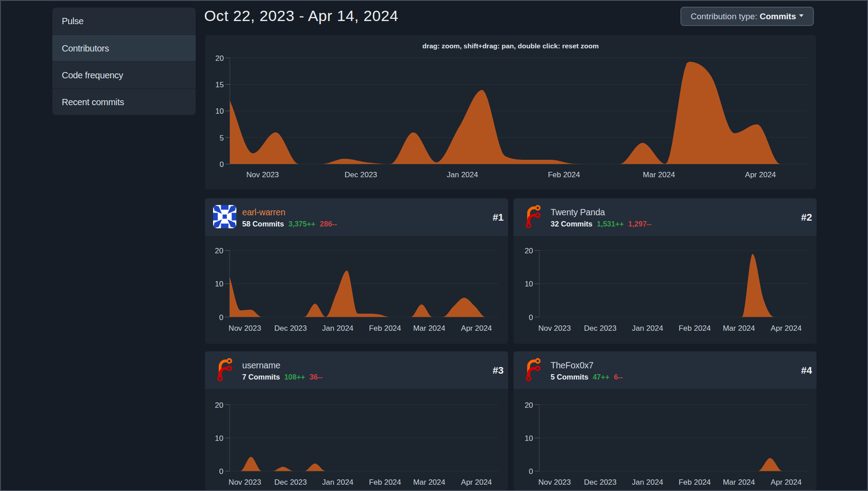  What do you see at coordinates (219, 85) in the screenshot?
I see `svg-text: 15` at bounding box center [219, 85].